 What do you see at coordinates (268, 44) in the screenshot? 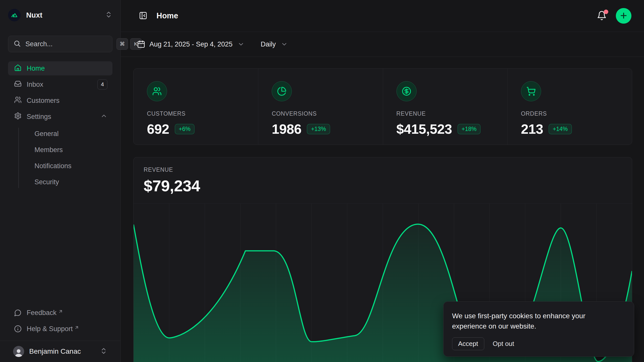
I see `period-label: Daily` at bounding box center [268, 44].